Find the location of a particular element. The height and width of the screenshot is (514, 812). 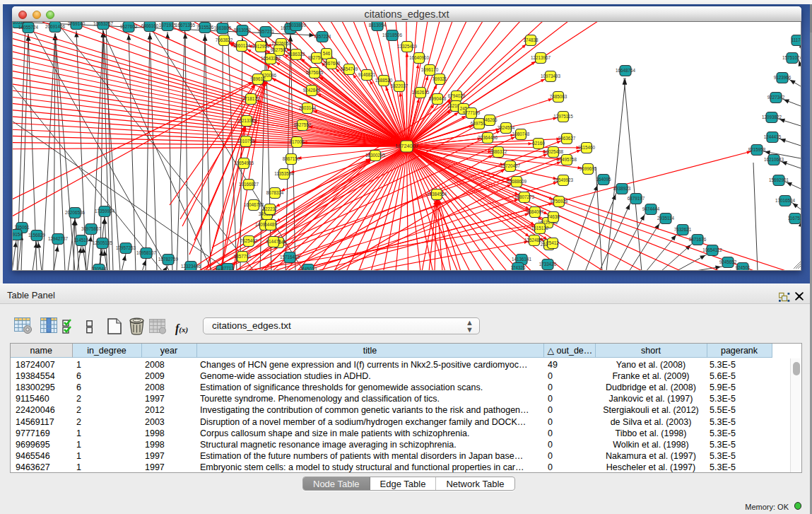

svg-text: 8471676 is located at coordinates (698, 239).